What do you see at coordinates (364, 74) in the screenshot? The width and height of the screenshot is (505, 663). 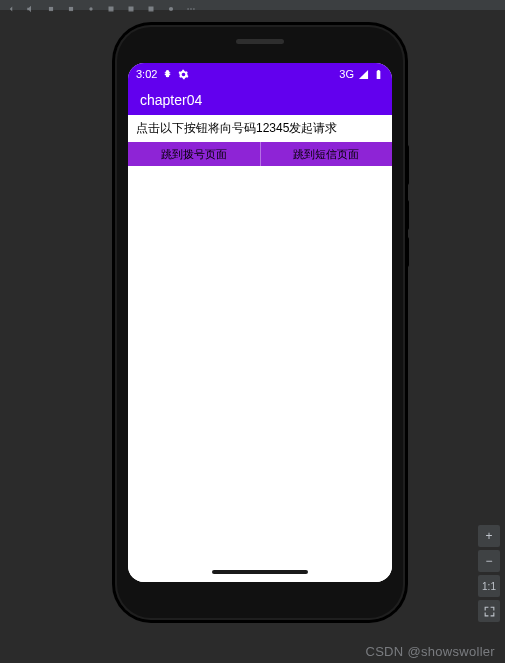 I see `signal-icon` at bounding box center [364, 74].